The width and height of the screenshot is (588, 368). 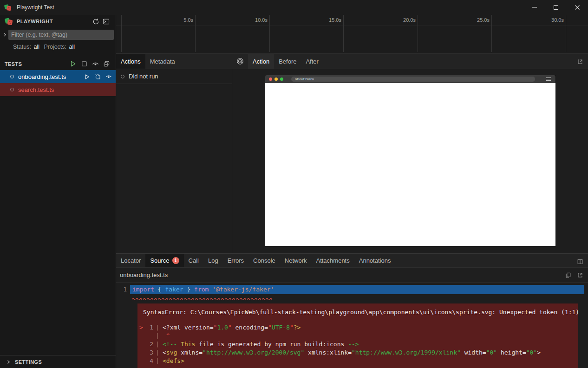 What do you see at coordinates (336, 20) in the screenshot?
I see `timeline-tick-label: 15.0s` at bounding box center [336, 20].